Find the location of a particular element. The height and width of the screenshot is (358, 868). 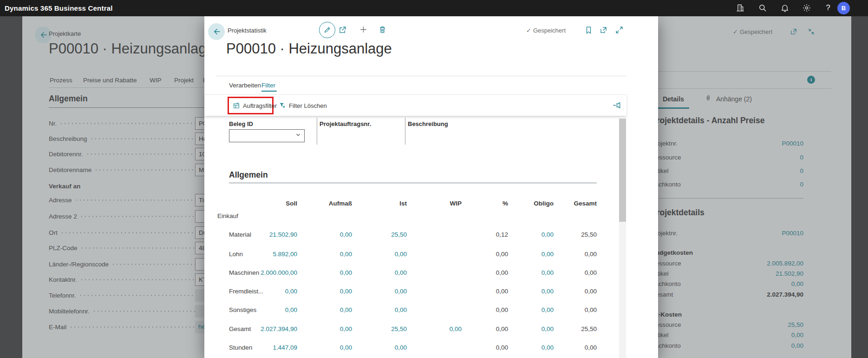

help-icon: ? is located at coordinates (828, 8).